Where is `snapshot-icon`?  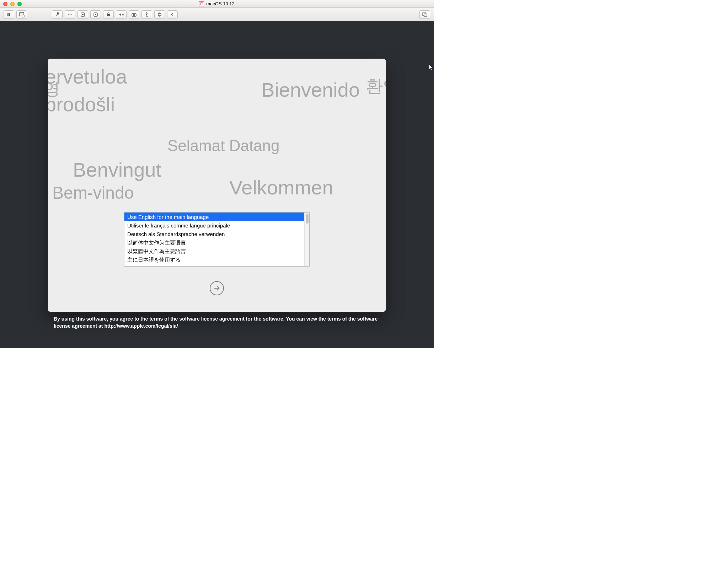 snapshot-icon is located at coordinates (22, 15).